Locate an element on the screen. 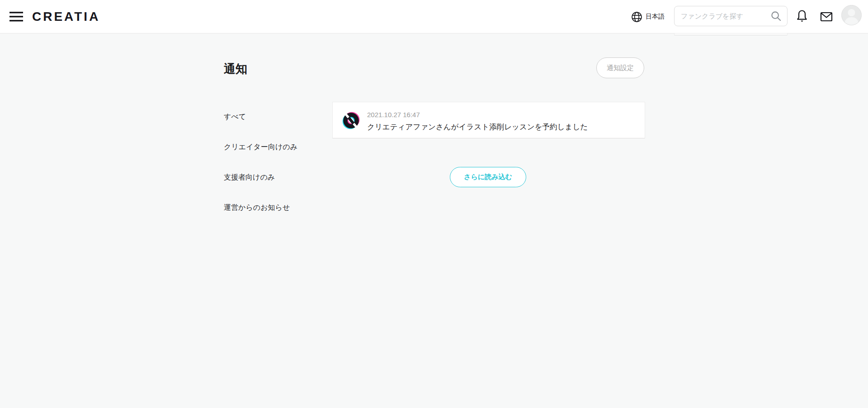 The width and height of the screenshot is (868, 408). hamburger-glyph is located at coordinates (16, 17).